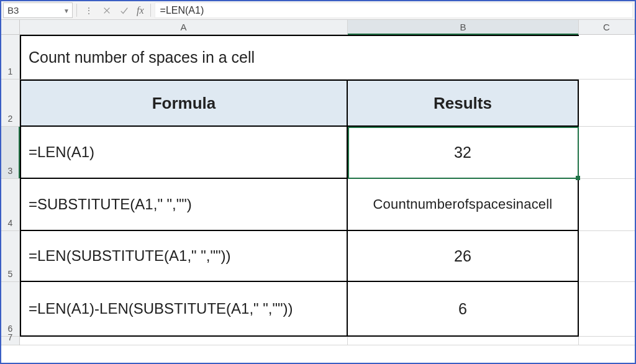  What do you see at coordinates (160, 309) in the screenshot?
I see `cell-A6-value: =LEN(A1)-LEN(SUBSTITUTE(A1," ",""))` at bounding box center [160, 309].